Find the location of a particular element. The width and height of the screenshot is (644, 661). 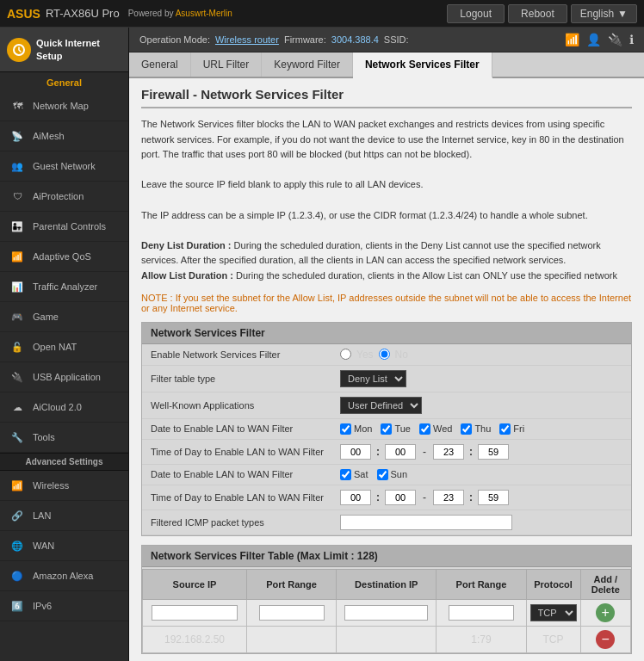

note-text: NOTE : If you set the subnet for the All… is located at coordinates (387, 303).